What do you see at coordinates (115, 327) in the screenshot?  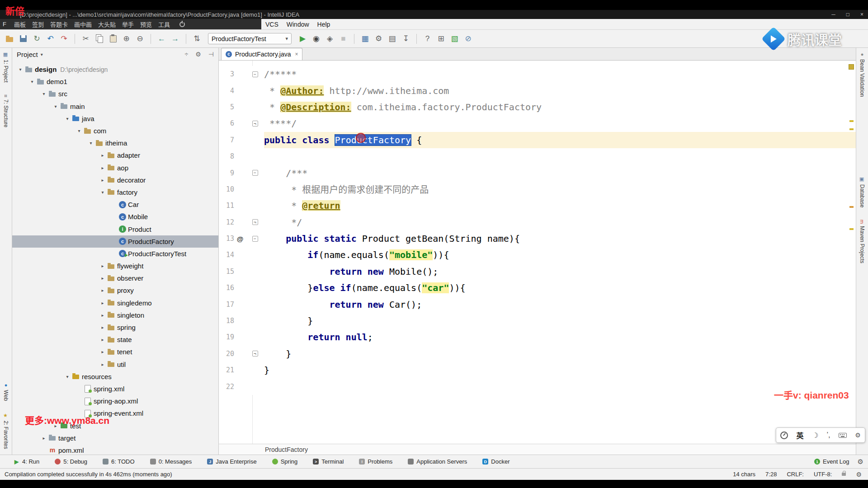 I see `tree-item-spring: ▸spring` at bounding box center [115, 327].